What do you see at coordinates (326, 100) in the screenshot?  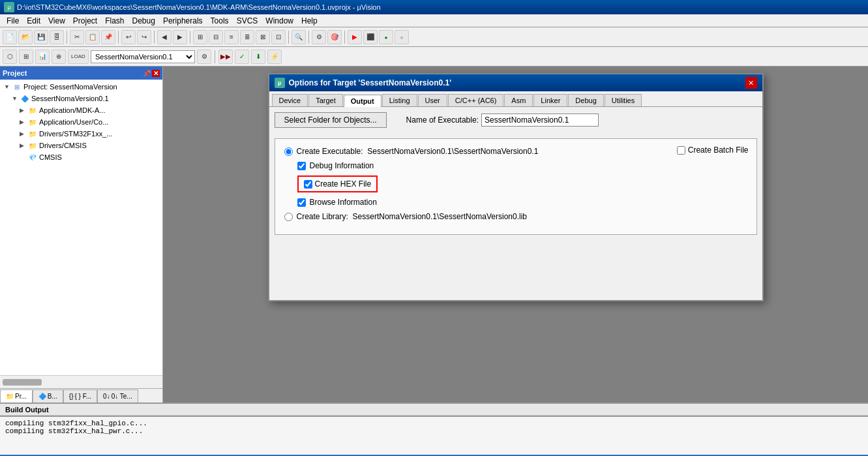 I see `tab-target: Target` at bounding box center [326, 100].